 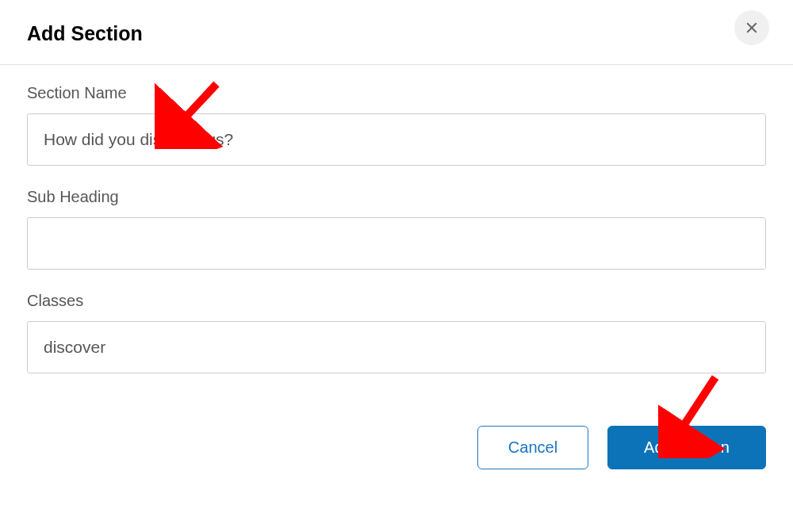 I want to click on sub-heading-label: Sub Heading, so click(x=396, y=197).